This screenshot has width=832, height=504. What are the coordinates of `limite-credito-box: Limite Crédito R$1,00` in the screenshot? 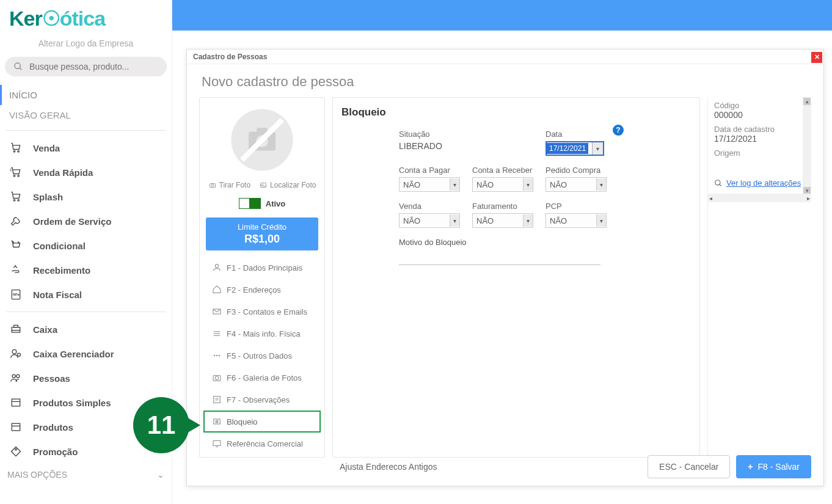 It's located at (262, 234).